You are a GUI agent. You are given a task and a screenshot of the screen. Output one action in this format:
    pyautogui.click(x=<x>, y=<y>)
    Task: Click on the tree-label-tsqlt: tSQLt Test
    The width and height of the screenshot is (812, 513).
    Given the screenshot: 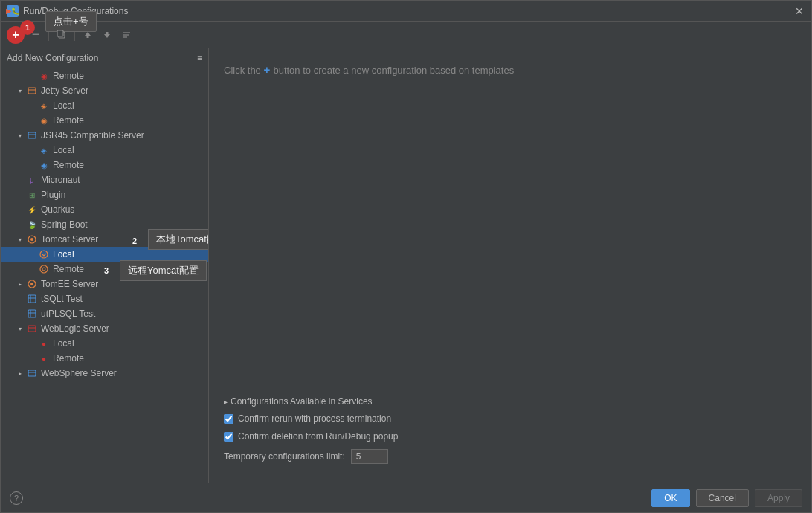 What is the action you would take?
    pyautogui.click(x=62, y=299)
    